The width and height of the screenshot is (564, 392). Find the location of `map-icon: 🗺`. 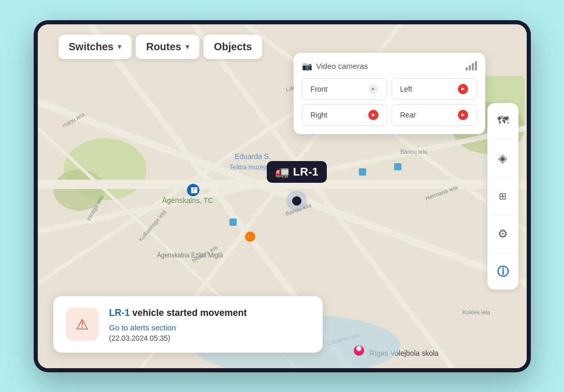

map-icon: 🗺 is located at coordinates (503, 121).